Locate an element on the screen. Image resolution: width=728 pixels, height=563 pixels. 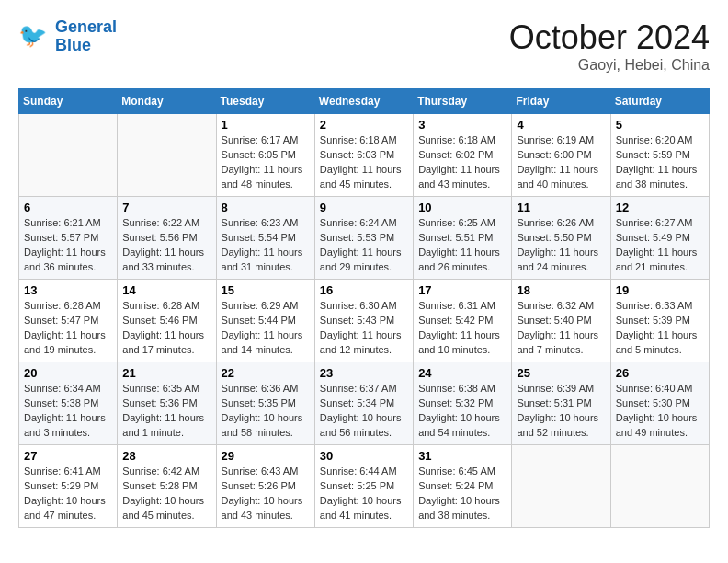
day-info: Sunrise: 6:29 AMSunset: 5:44 PMDaylight:… is located at coordinates (266, 328).